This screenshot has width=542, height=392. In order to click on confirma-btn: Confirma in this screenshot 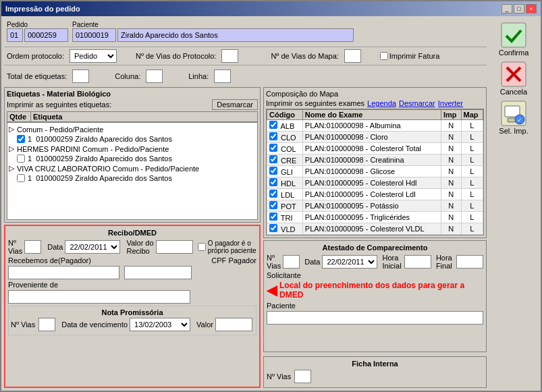, I will do `click(514, 39)`.